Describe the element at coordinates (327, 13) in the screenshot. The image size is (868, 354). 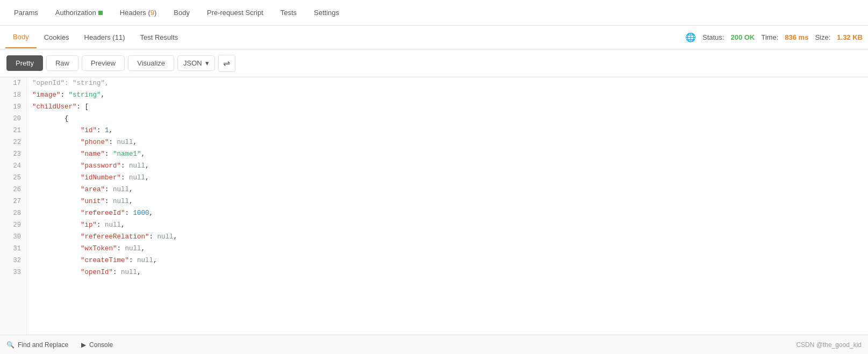
I see `tab-settings: Settings` at that location.